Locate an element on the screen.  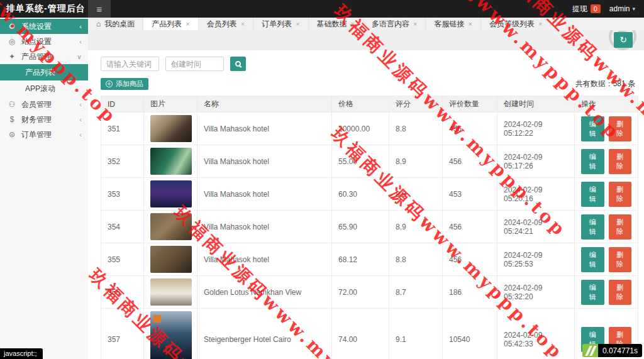
sidebar-item-product-manage: ✦产品管理∨ is located at coordinates (44, 57).